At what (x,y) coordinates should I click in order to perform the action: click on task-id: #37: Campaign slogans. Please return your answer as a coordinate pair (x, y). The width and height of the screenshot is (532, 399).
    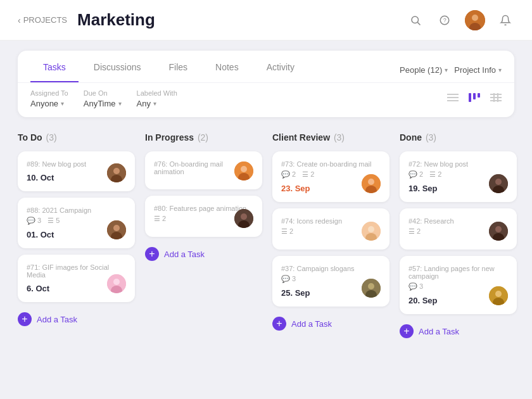
    Looking at the image, I should click on (331, 269).